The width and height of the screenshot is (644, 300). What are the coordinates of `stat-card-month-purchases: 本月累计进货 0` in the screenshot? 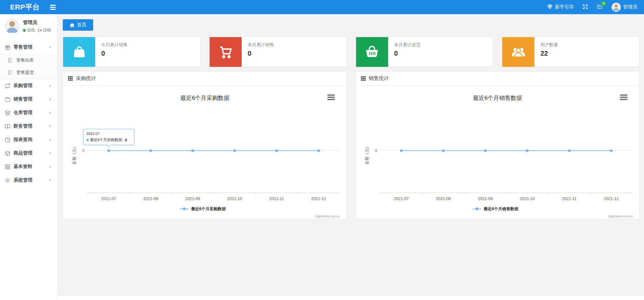 It's located at (425, 52).